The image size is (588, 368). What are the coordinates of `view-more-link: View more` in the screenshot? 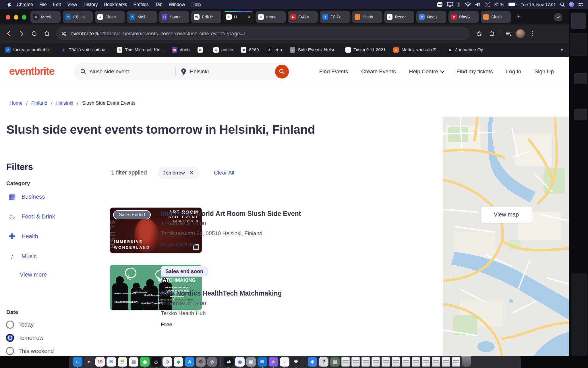 It's located at (33, 275).